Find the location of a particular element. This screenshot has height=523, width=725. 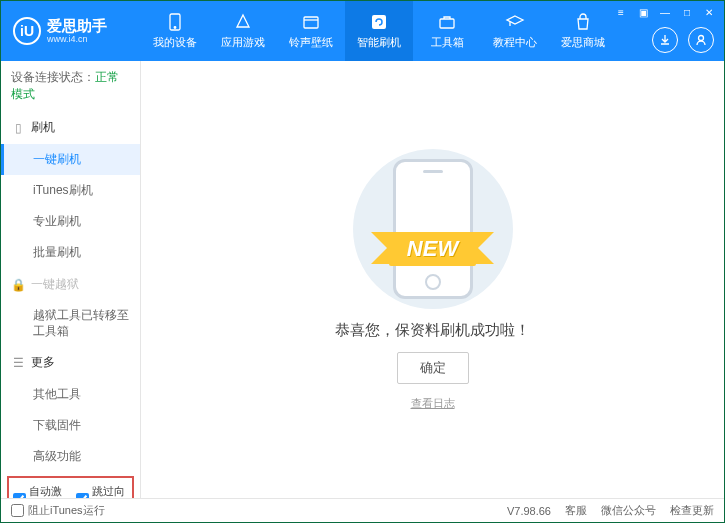

ok-button: 确定 is located at coordinates (433, 368).